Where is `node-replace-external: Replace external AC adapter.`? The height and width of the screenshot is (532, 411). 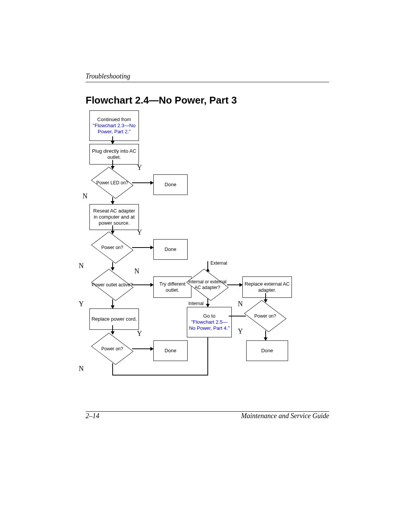
node-replace-external: Replace external AC adapter. is located at coordinates (267, 287).